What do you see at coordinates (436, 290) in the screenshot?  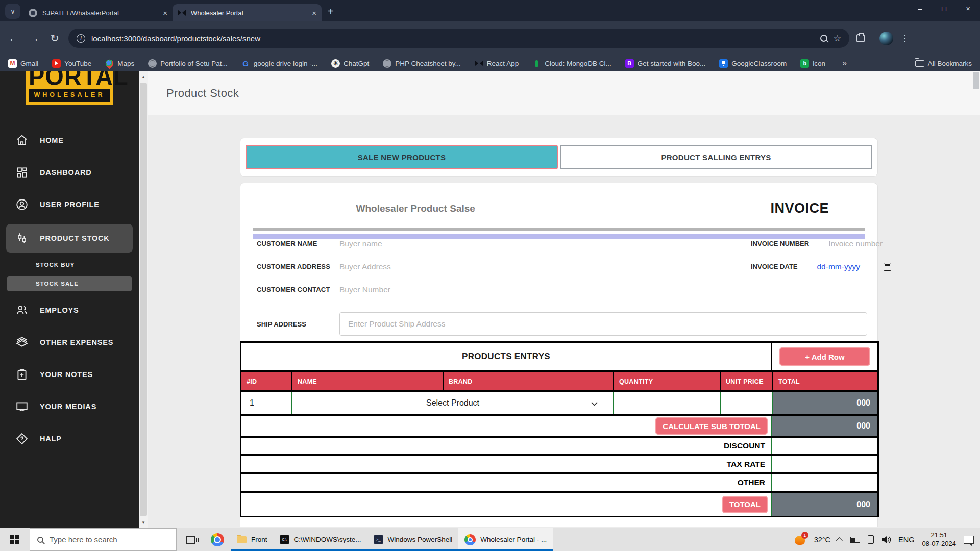 I see `customer-contact-input` at bounding box center [436, 290].